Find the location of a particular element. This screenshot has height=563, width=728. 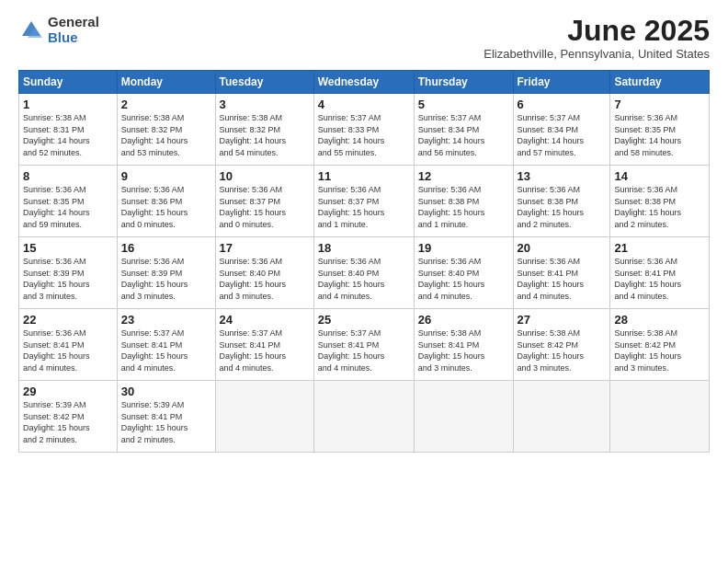

day-number: 20 is located at coordinates (563, 248).